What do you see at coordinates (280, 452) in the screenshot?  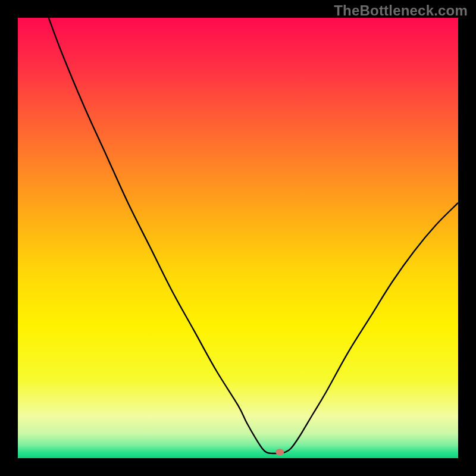 I see `optimal-marker` at bounding box center [280, 452].